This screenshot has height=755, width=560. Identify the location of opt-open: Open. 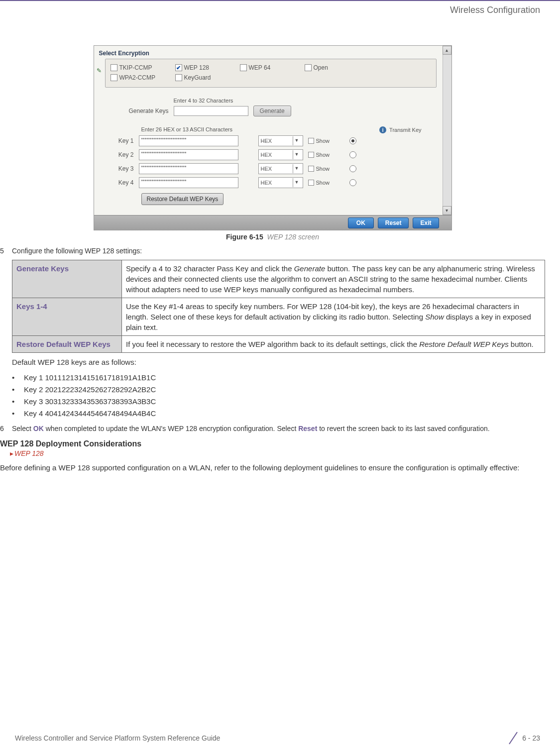
(332, 68).